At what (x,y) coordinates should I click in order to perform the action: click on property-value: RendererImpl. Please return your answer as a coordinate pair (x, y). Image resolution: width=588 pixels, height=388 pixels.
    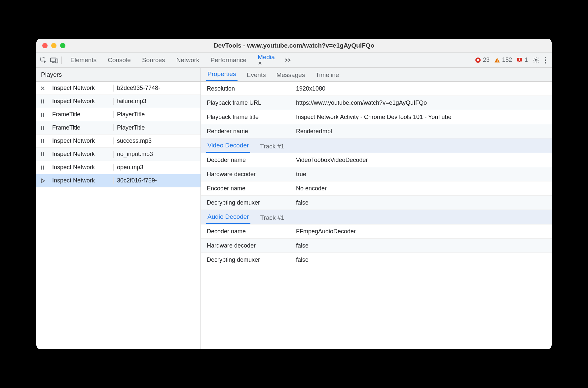
    Looking at the image, I should click on (421, 132).